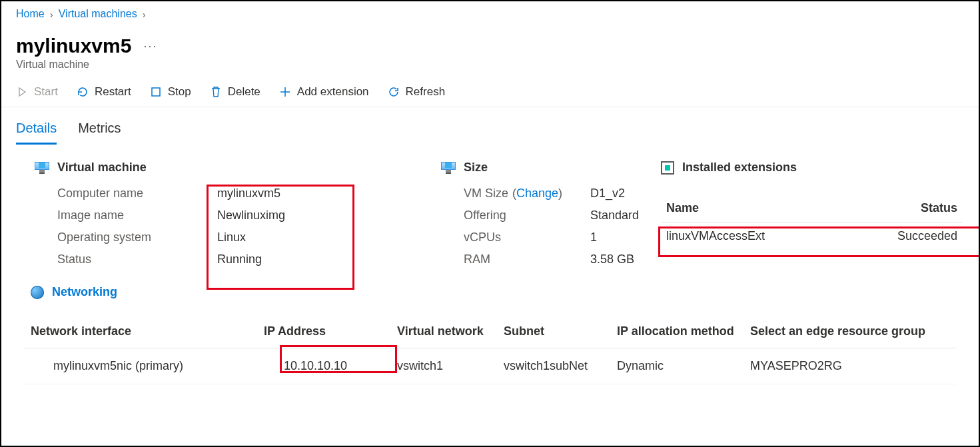 Image resolution: width=980 pixels, height=447 pixels. What do you see at coordinates (739, 168) in the screenshot?
I see `extensions-header: Installed extensions` at bounding box center [739, 168].